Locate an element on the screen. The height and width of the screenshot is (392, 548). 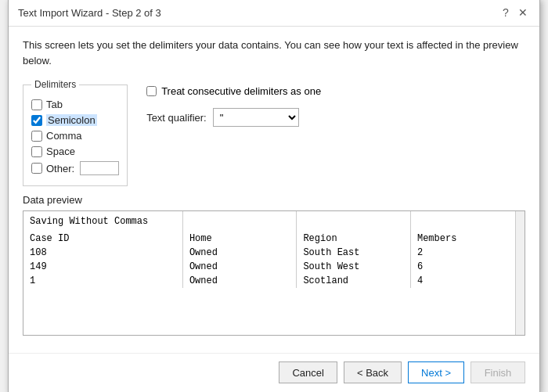
space-row: Space is located at coordinates (75, 152).